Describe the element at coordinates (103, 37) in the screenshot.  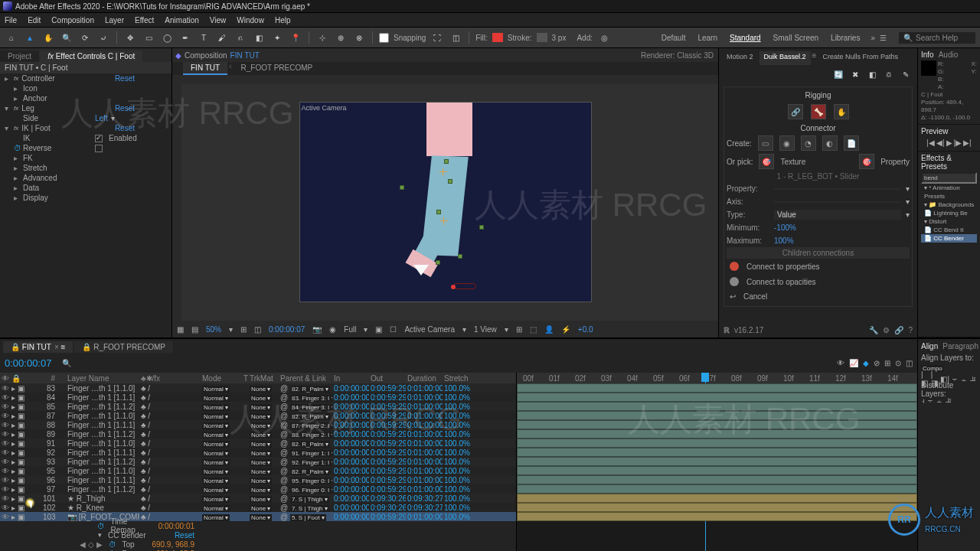
I see `rotate-tool-icon: ⤾` at that location.